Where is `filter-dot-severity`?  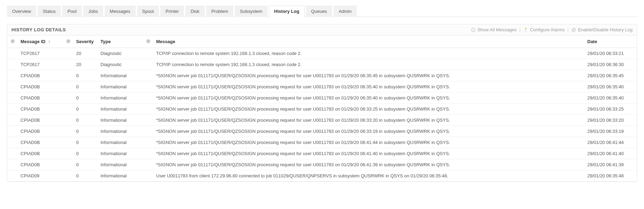
filter-dot-severity is located at coordinates (68, 42).